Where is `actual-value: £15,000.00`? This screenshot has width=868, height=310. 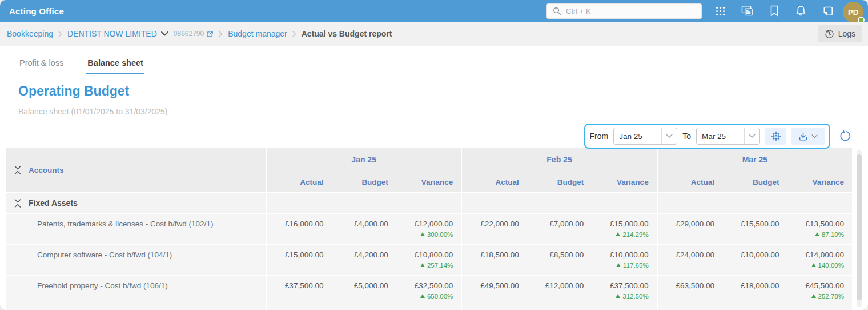 actual-value: £15,000.00 is located at coordinates (299, 260).